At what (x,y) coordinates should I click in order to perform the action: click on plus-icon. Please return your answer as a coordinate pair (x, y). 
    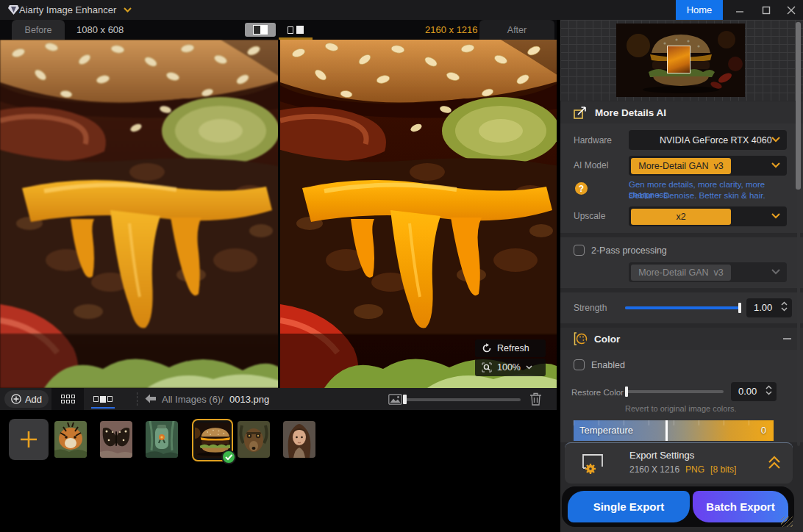
    Looking at the image, I should click on (29, 439).